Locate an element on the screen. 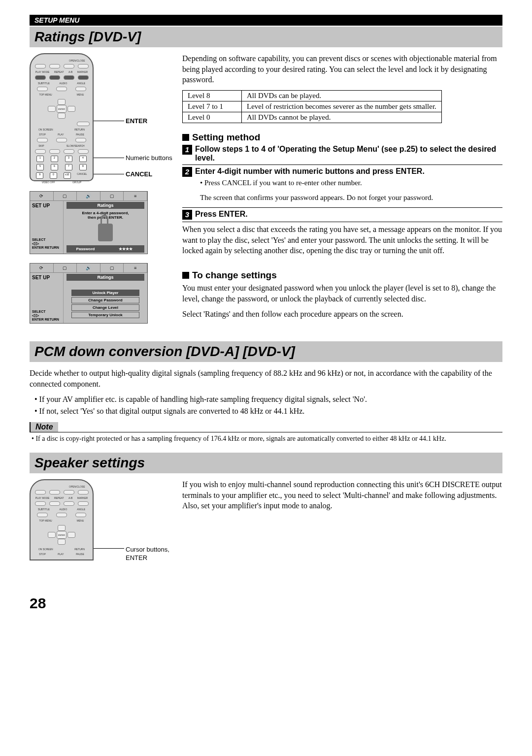  step-number-1: 1 is located at coordinates (187, 150).